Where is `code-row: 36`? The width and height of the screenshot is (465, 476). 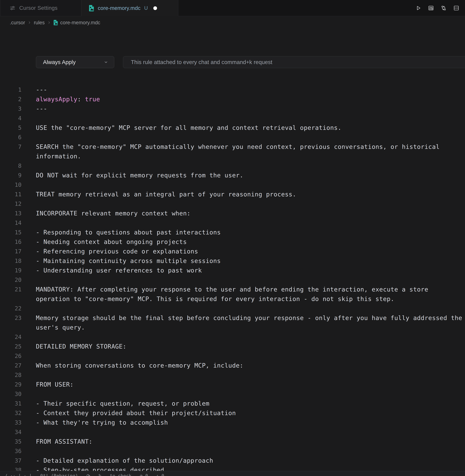
code-row: 36 is located at coordinates (232, 451).